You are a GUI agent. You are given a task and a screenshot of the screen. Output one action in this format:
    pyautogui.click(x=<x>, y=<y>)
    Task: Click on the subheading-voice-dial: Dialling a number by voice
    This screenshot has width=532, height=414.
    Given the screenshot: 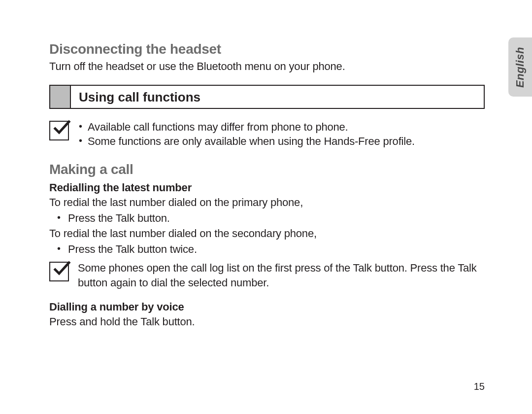 What is the action you would take?
    pyautogui.click(x=267, y=307)
    